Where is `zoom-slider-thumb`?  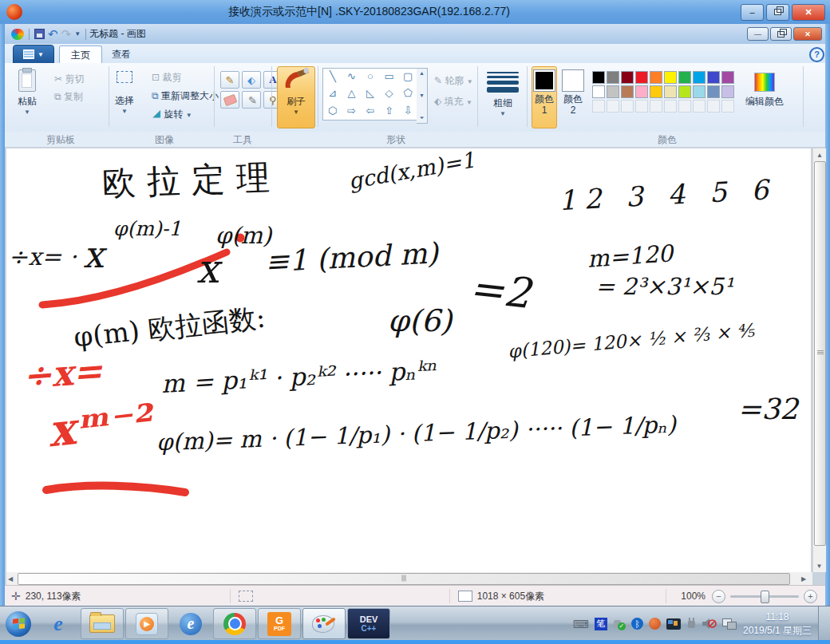 zoom-slider-thumb is located at coordinates (765, 597).